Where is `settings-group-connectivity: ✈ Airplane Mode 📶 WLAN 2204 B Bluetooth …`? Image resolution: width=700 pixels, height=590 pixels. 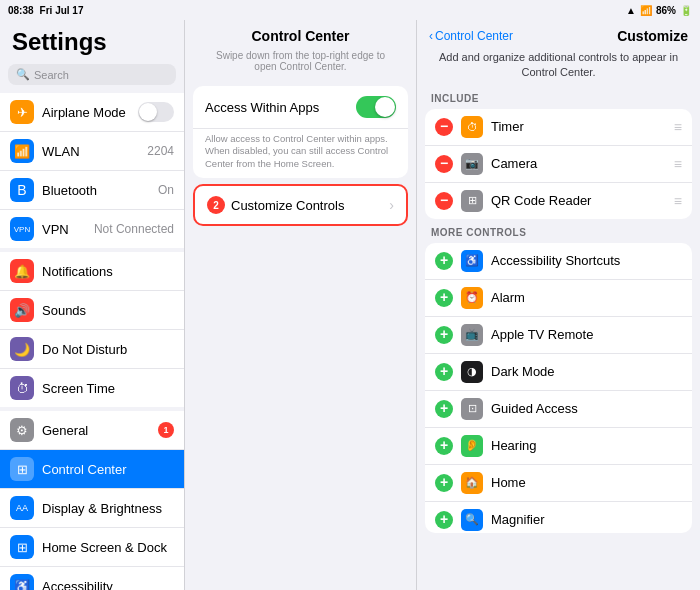 settings-group-connectivity: ✈ Airplane Mode 📶 WLAN 2204 B Bluetooth … is located at coordinates (92, 170).